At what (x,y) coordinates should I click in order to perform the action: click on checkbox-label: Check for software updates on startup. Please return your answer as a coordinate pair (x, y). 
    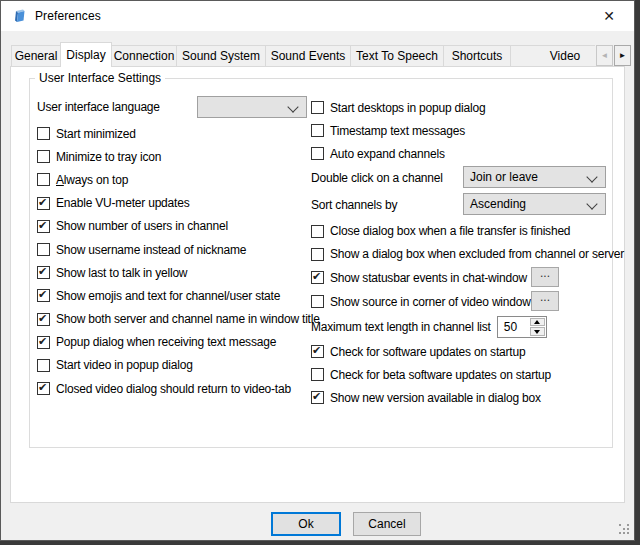
    Looking at the image, I should click on (428, 352).